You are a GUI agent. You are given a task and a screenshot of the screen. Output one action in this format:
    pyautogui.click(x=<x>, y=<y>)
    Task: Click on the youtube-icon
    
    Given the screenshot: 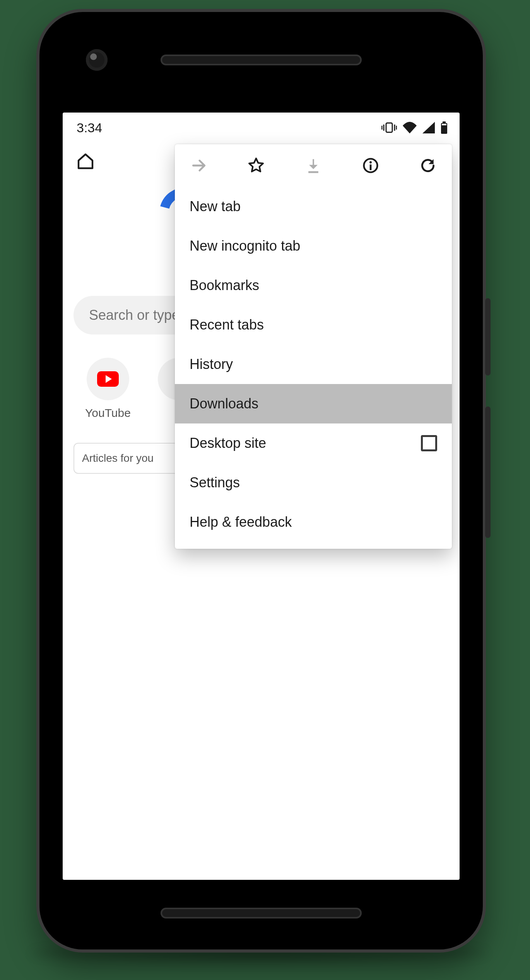 What is the action you would take?
    pyautogui.click(x=108, y=379)
    